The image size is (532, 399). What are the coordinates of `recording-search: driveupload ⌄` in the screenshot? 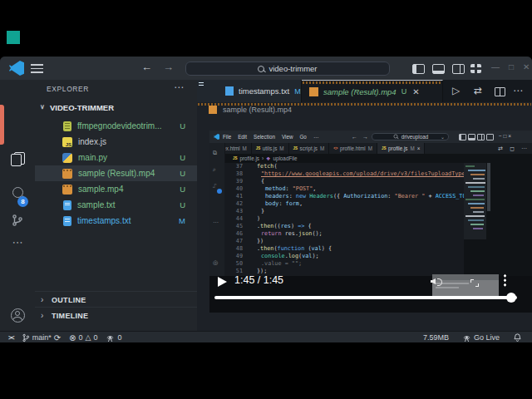 It's located at (411, 136).